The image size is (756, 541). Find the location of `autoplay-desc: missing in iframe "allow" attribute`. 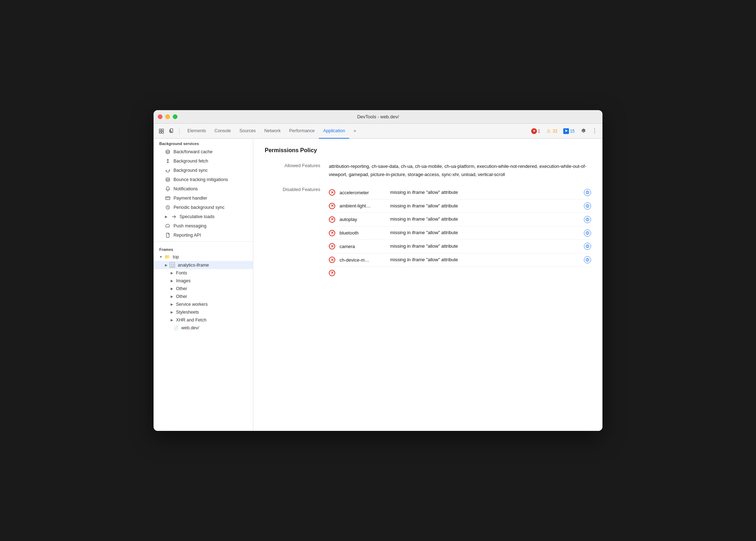

autoplay-desc: missing in iframe "allow" attribute is located at coordinates (485, 220).